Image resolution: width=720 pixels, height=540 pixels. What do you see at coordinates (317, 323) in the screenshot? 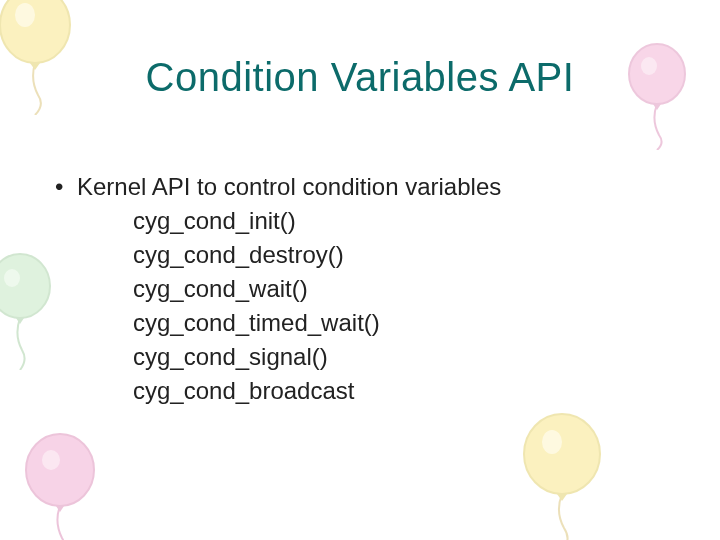
I see `api-item: cyg_cond_timed_wait()` at bounding box center [317, 323].